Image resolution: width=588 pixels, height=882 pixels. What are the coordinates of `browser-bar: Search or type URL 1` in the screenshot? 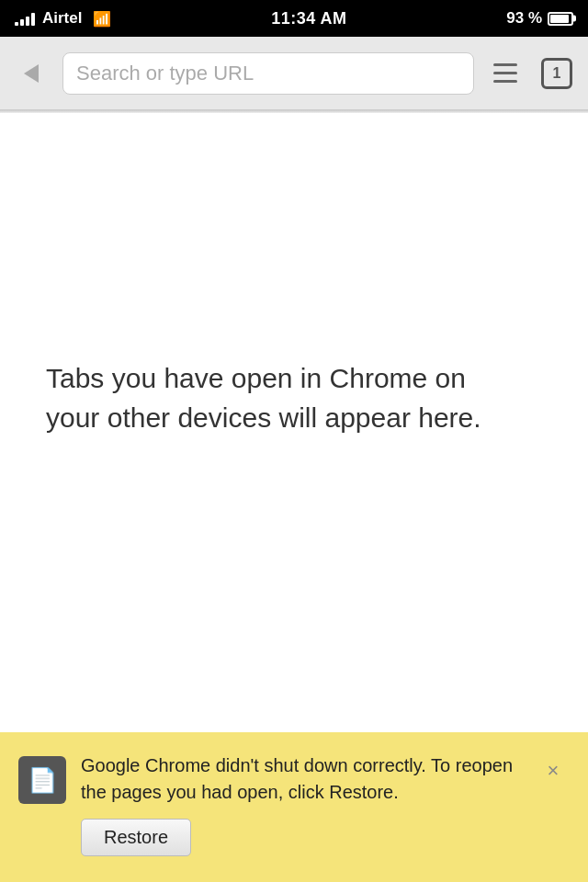 It's located at (294, 74).